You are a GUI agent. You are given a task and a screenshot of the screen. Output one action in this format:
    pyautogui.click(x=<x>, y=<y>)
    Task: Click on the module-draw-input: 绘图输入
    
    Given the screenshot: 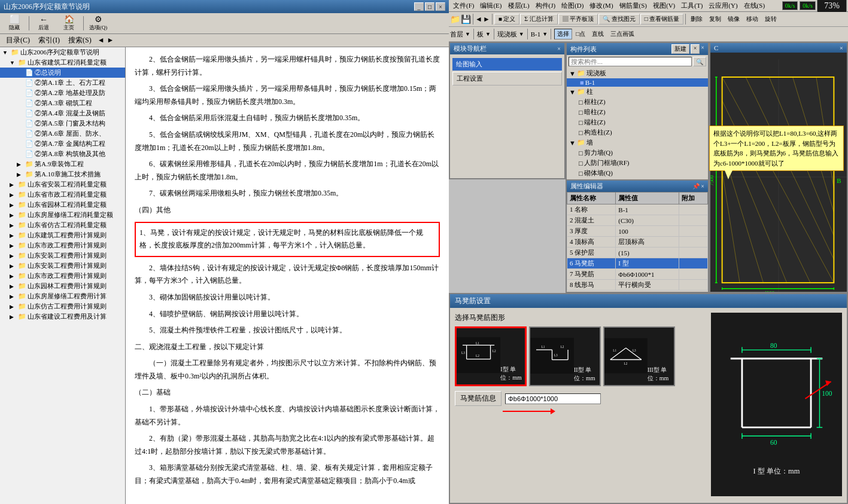 What is the action you would take?
    pyautogui.click(x=507, y=65)
    